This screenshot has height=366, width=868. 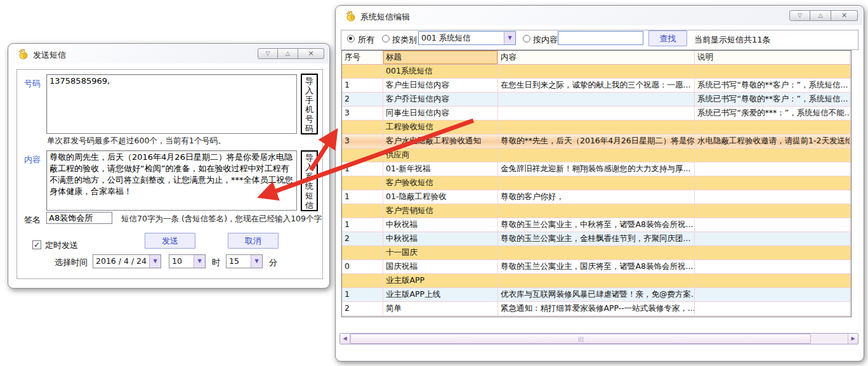 I want to click on send-window-titlebar: 发送短信 ▽ △ ✕, so click(x=169, y=54).